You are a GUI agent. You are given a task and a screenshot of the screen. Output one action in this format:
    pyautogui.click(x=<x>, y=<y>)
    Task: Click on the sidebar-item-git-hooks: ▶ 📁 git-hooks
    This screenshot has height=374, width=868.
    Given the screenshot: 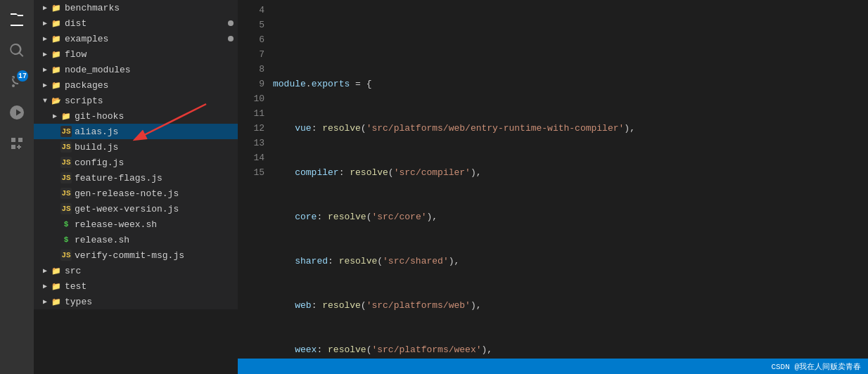 What is the action you would take?
    pyautogui.click(x=136, y=116)
    